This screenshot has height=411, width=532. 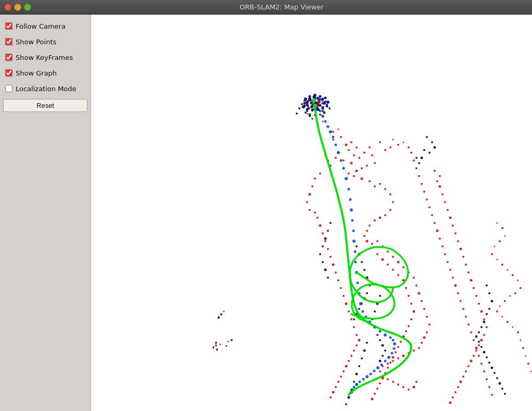 What do you see at coordinates (9, 57) in the screenshot?
I see `show-keyframes-checkbox` at bounding box center [9, 57].